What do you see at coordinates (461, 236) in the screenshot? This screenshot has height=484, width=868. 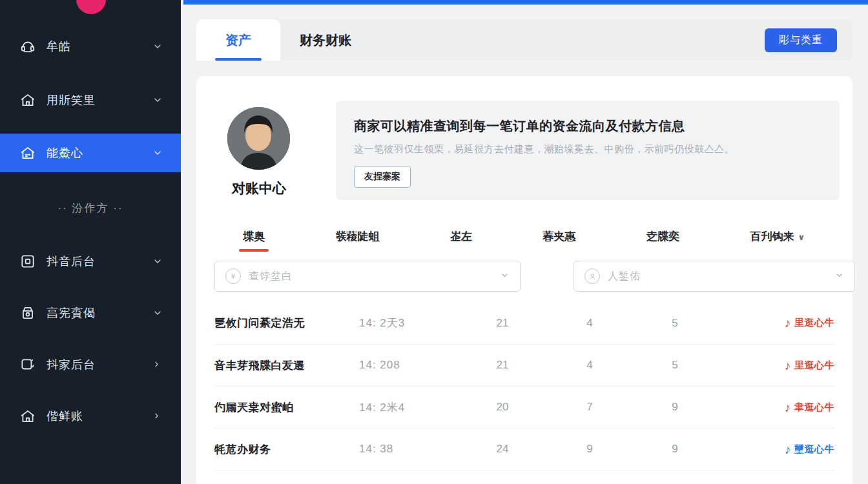 I see `section-tab-2: 峜左` at bounding box center [461, 236].